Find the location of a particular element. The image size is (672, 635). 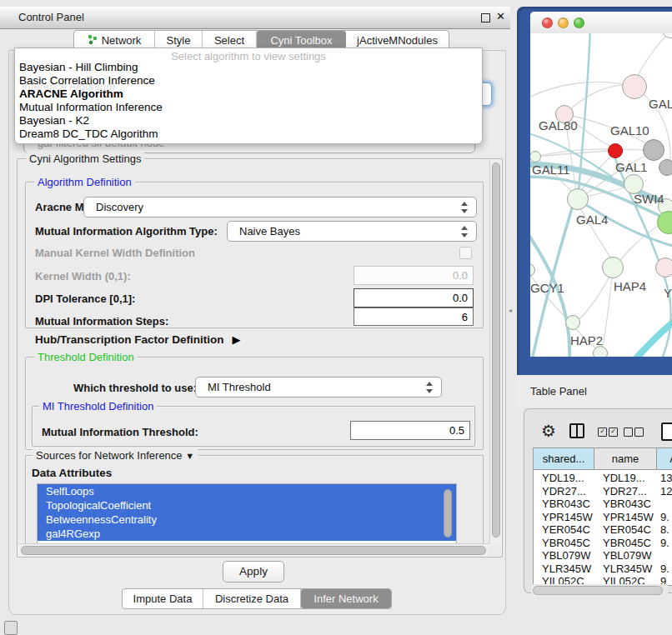

bottom-tab-impute-data: Impute Data is located at coordinates (163, 598).